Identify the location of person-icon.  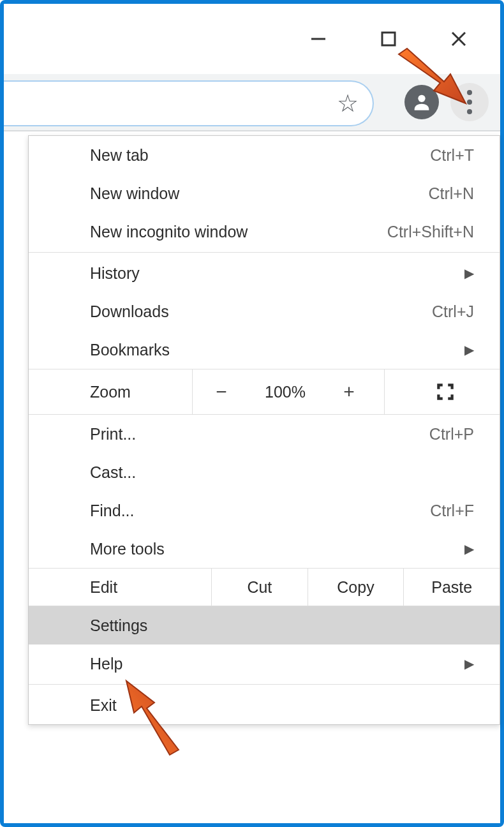
(422, 102).